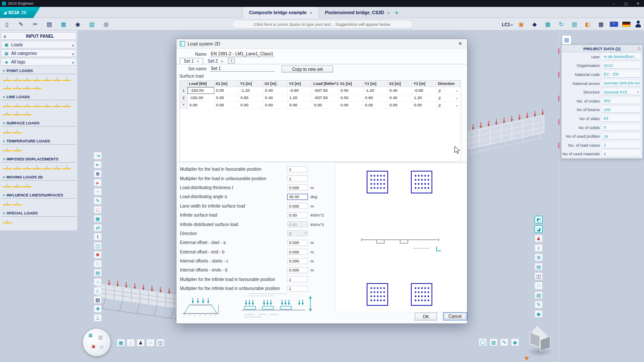  What do you see at coordinates (621, 75) in the screenshot?
I see `project-data-value: EC - EN` at bounding box center [621, 75].